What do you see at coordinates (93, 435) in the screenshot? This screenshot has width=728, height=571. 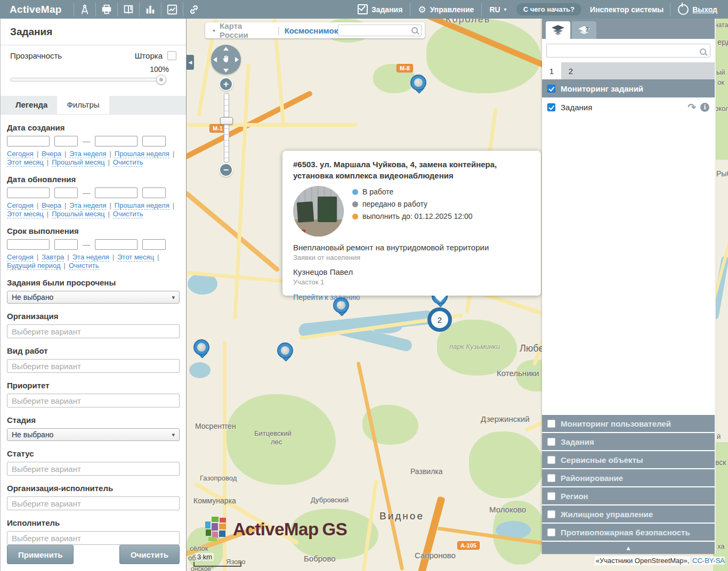 I see `stage-select: Не выбрано ▾` at bounding box center [93, 435].